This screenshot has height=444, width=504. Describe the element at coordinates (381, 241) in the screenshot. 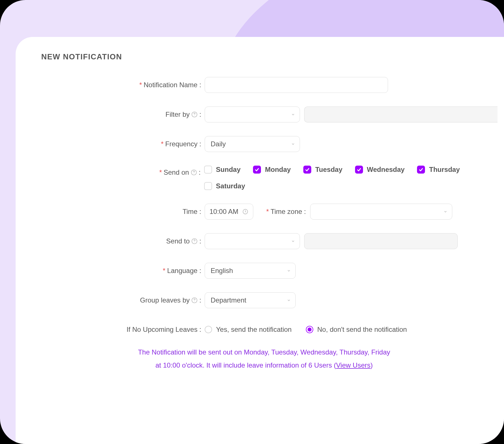

I see `send-to-value-display` at that location.